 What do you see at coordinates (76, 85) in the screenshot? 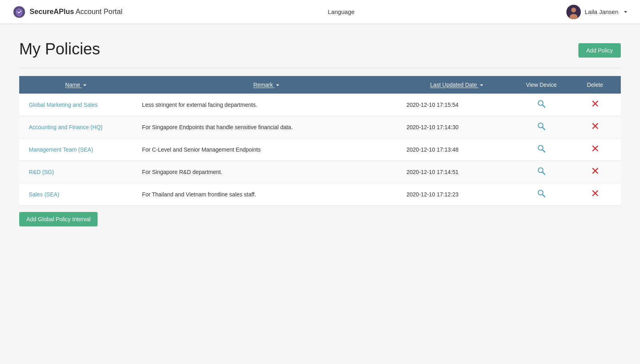
I see `column-name: Name` at bounding box center [76, 85].